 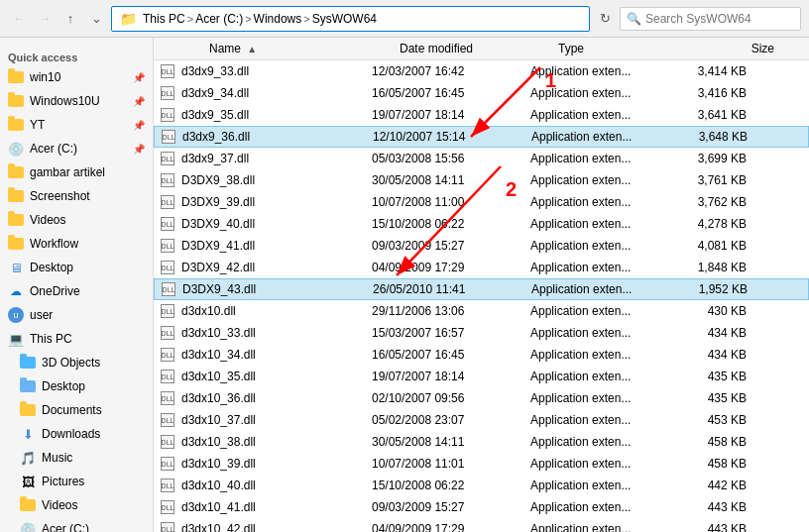 I want to click on address-bar: 📁 This PC > Acer (C:) > Windows > SysWOW…, so click(x=351, y=19).